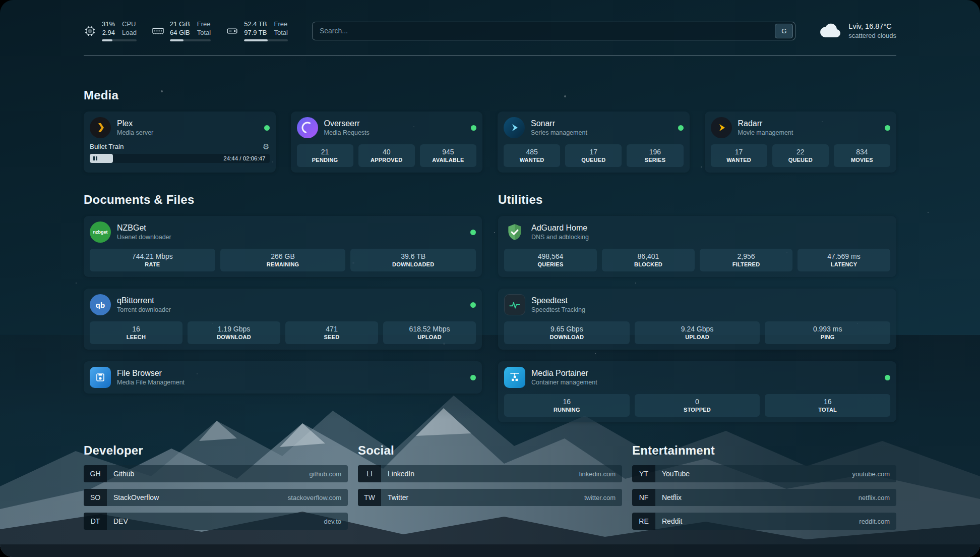  I want to click on service-title: Plex, so click(135, 124).